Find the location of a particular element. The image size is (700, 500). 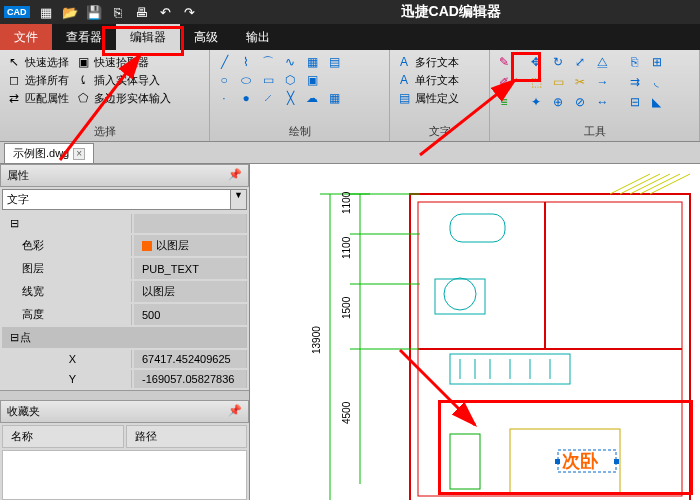

rotate-icon: ↻ is located at coordinates (558, 62).